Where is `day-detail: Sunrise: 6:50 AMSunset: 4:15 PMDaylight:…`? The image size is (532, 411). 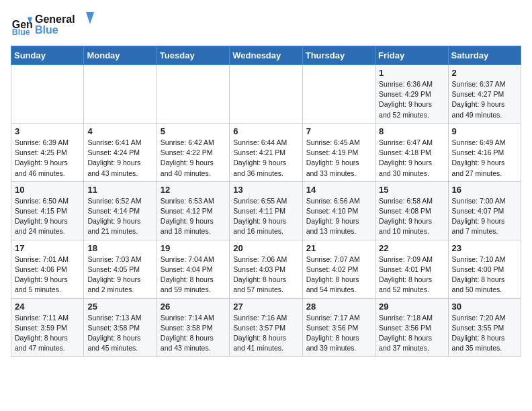
day-detail: Sunrise: 6:50 AMSunset: 4:15 PMDaylight:… is located at coordinates (47, 216).